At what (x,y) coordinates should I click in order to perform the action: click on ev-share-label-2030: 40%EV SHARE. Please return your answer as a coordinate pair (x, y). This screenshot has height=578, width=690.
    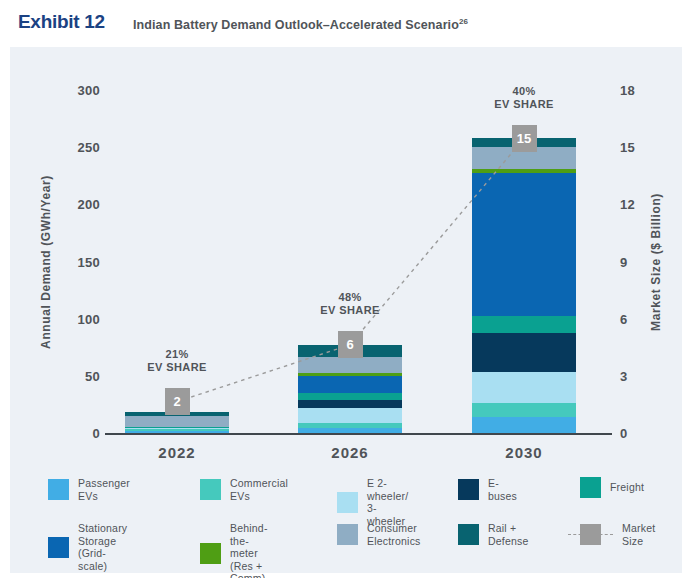
    Looking at the image, I should click on (524, 98).